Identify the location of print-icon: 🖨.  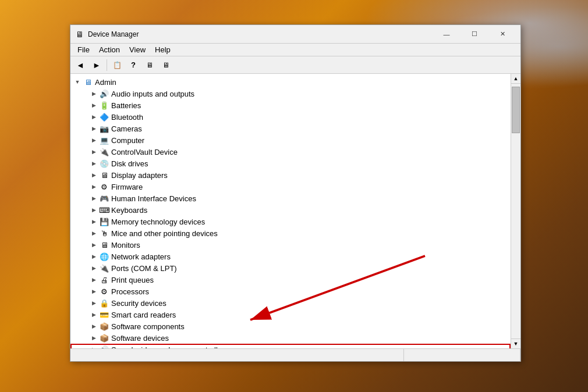
(104, 280).